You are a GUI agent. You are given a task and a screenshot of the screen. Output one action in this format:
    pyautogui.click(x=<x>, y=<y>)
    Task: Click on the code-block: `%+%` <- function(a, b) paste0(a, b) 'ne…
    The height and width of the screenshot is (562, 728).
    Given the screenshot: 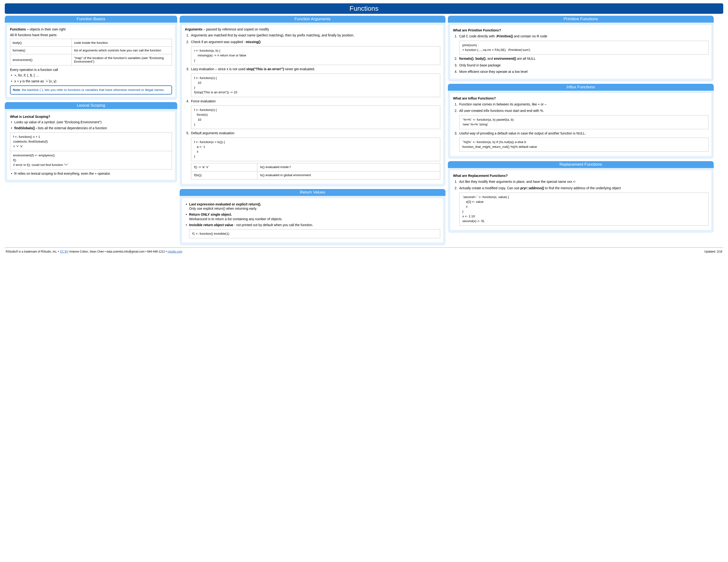 What is the action you would take?
    pyautogui.click(x=584, y=122)
    